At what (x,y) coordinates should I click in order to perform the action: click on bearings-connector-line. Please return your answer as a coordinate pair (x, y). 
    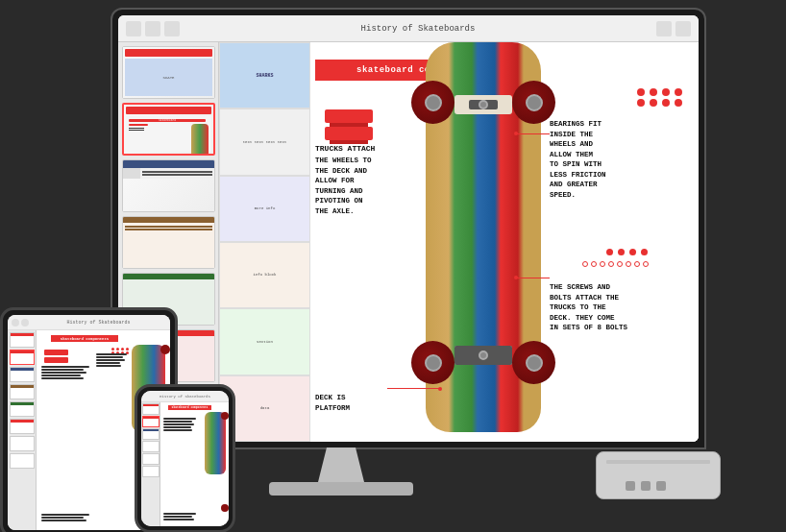
    Looking at the image, I should click on (532, 134).